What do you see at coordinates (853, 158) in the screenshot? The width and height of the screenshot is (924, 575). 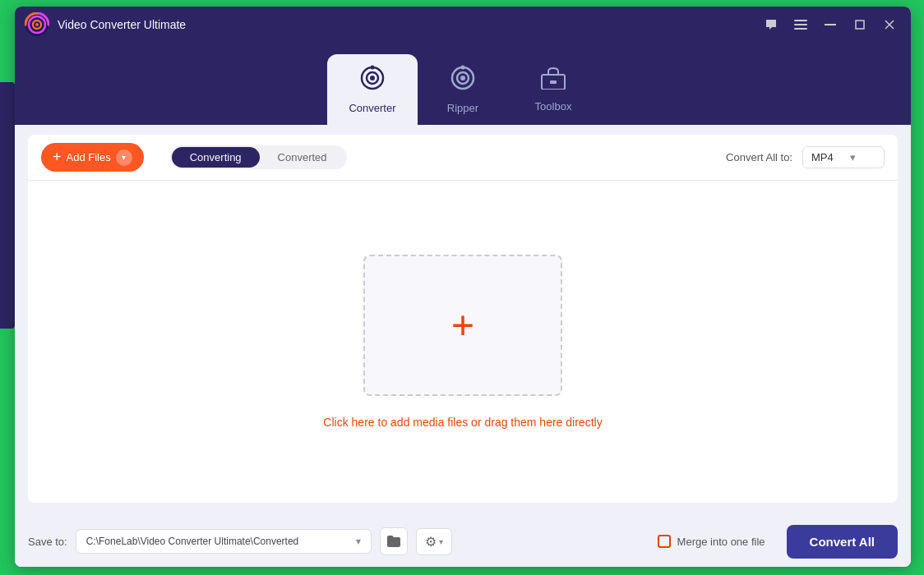 I see `chevron-down-icon: ▾` at bounding box center [853, 158].